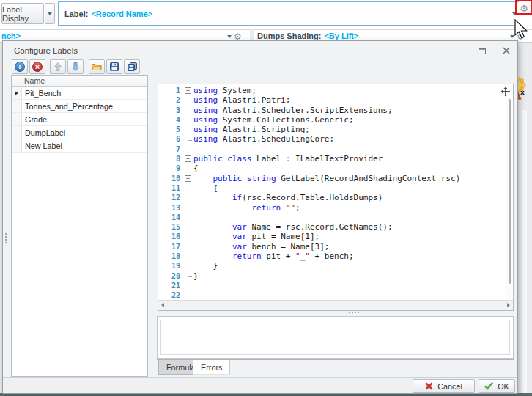 The width and height of the screenshot is (532, 396). I want to click on line-number: 20, so click(171, 276).